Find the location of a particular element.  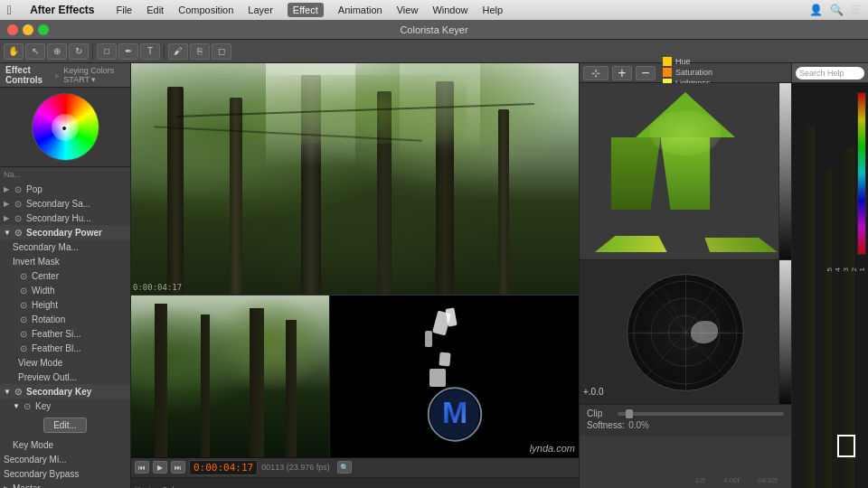

prop-master: ▶ Master is located at coordinates (65, 484).